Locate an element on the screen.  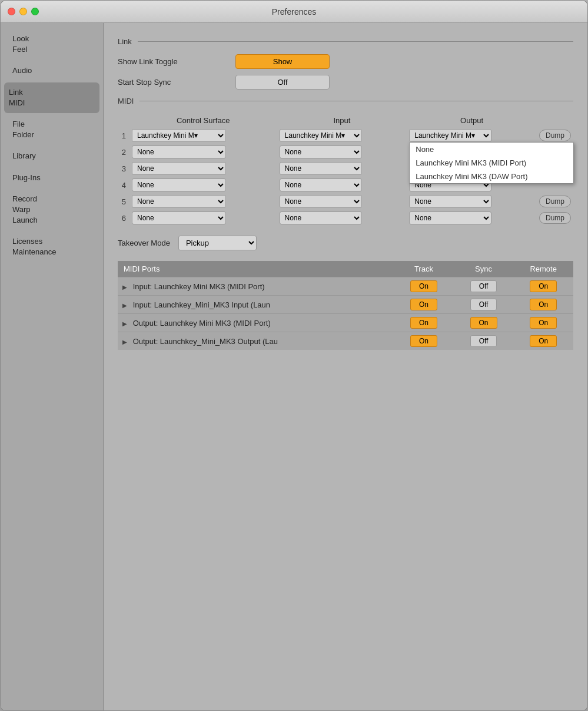
midi-input-5: None is located at coordinates (321, 201).